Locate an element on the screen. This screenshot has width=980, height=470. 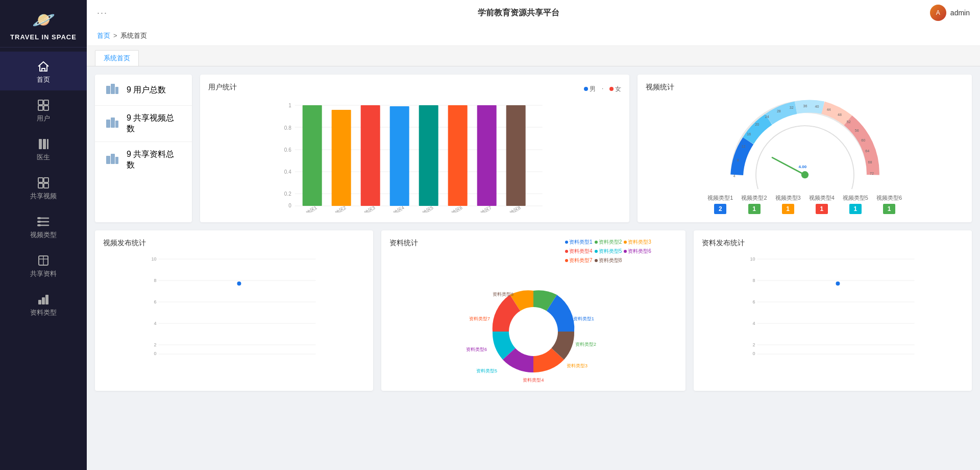
legend-type4: 视频类型4 1 is located at coordinates (822, 204).